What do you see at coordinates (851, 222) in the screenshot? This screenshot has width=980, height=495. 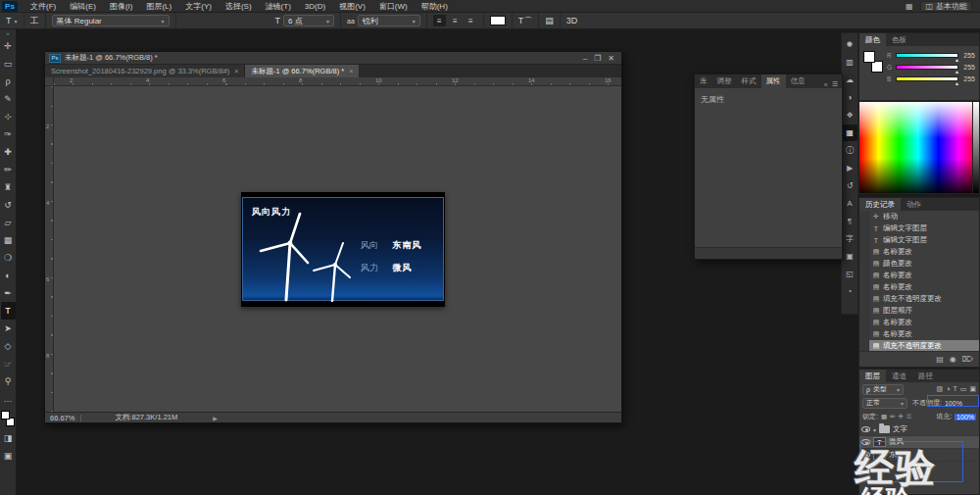 I see `paragraph-icon: ¶` at bounding box center [851, 222].